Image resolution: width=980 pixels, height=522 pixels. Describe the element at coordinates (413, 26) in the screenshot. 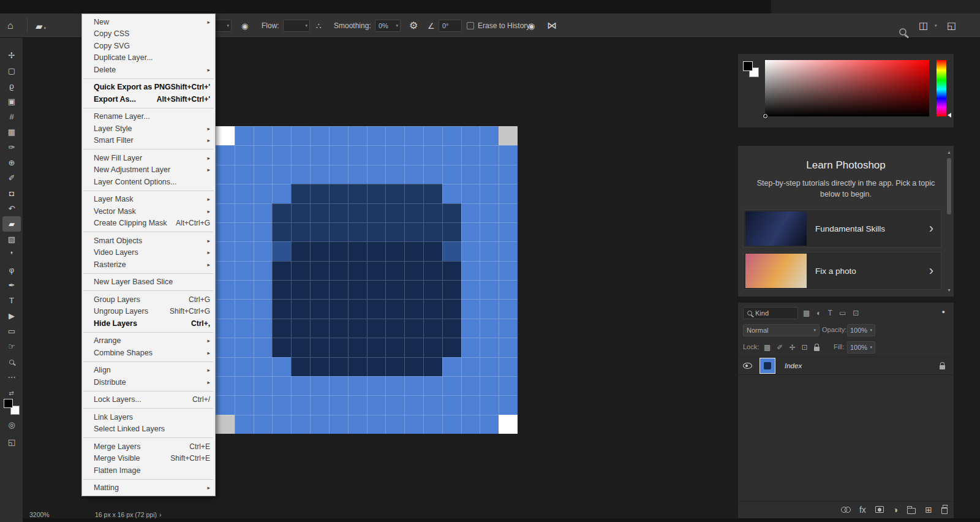

I see `smoothing-options-gear-icon: ⚙` at that location.